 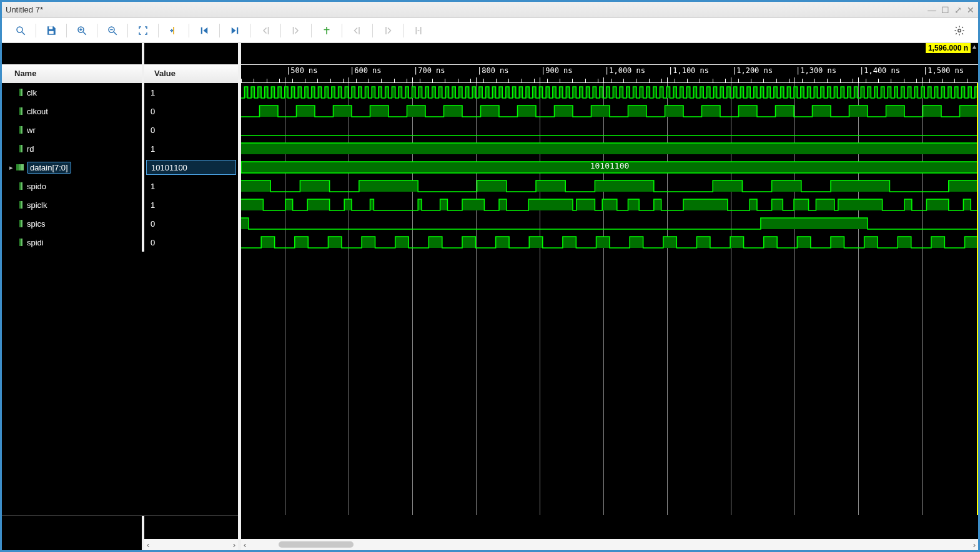 I want to click on signal-name: spidi, so click(x=35, y=242).